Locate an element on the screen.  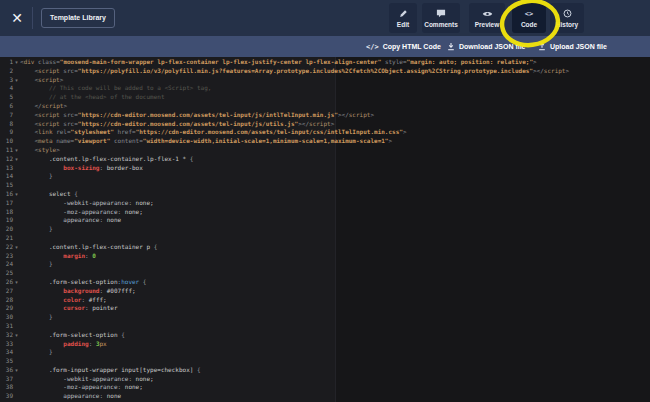
line-number: 35 is located at coordinates (6, 362).